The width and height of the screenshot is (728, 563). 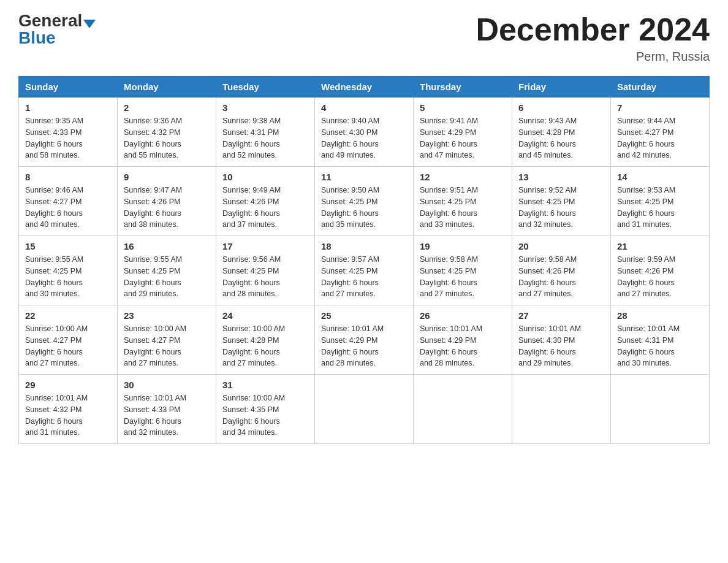 What do you see at coordinates (364, 201) in the screenshot?
I see `calendar-cell: 11 Sunrise: 9:50 AM Sunset: 4:25 PM Dayl…` at bounding box center [364, 201].